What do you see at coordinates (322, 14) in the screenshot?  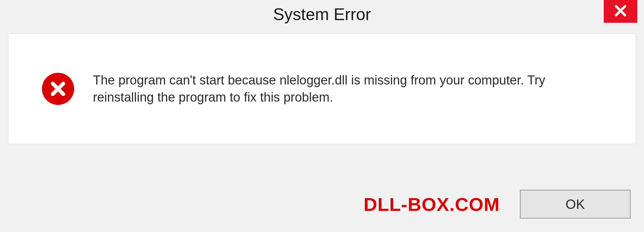 I see `dialog-title: System Error` at bounding box center [322, 14].